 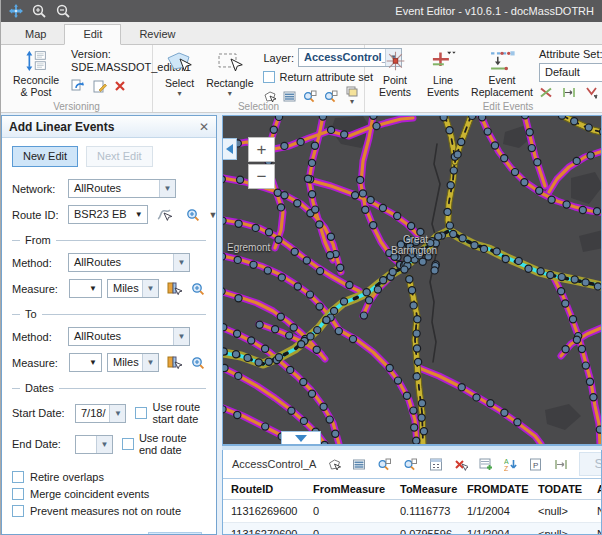 What do you see at coordinates (569, 92) in the screenshot?
I see `measure-event-icon` at bounding box center [569, 92].